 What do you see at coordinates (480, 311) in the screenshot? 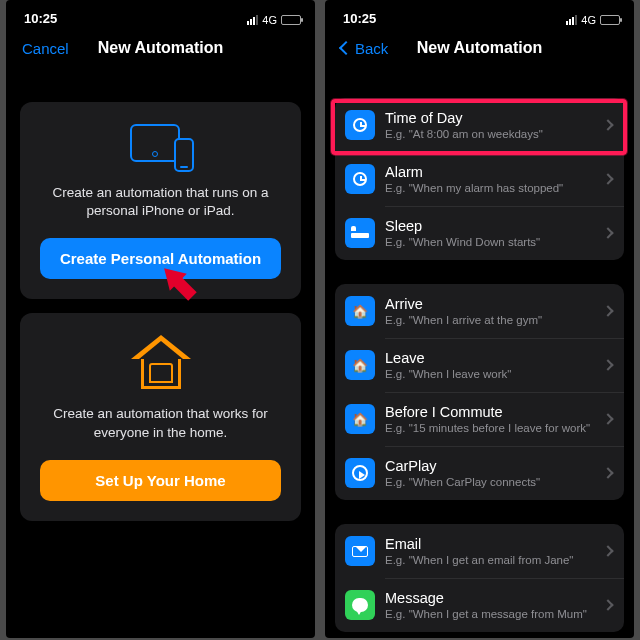
I see `trigger-row-arrive: 🏠ArriveE.g. "When I arrive at the gym"` at bounding box center [480, 311].